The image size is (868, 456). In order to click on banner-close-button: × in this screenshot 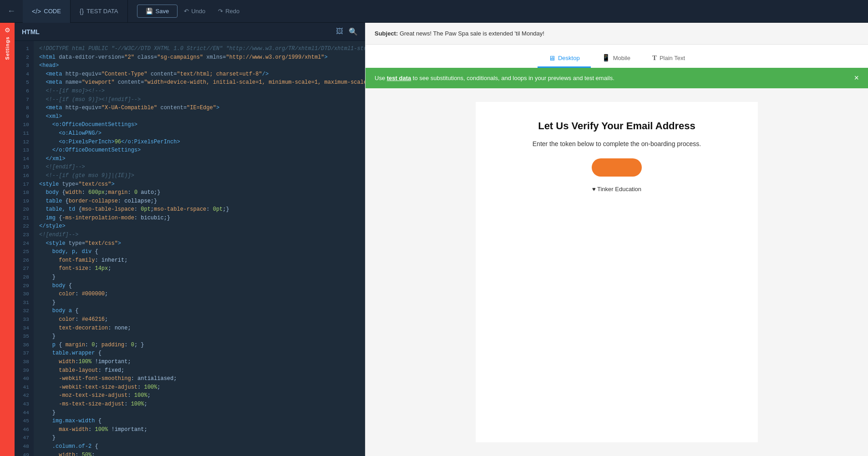, I will do `click(857, 78)`.